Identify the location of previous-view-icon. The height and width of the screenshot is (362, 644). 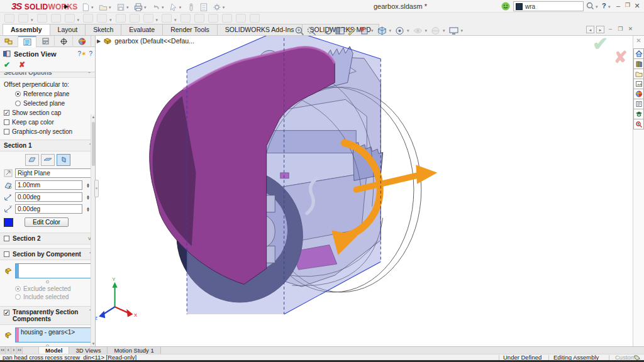
(328, 31).